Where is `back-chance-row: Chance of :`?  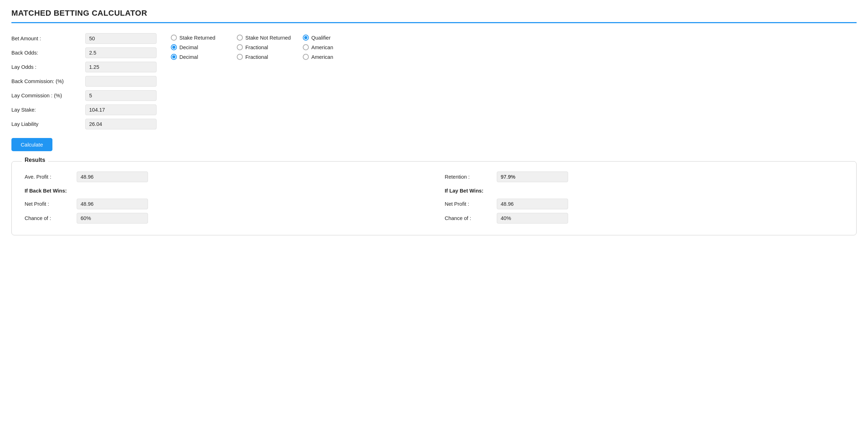
back-chance-row: Chance of : is located at coordinates (224, 218).